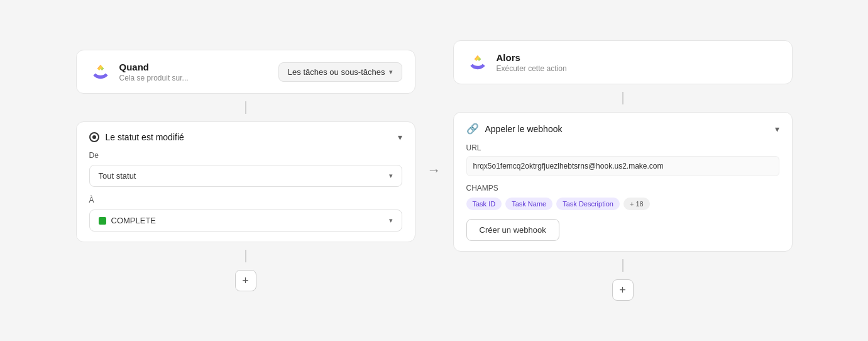  Describe the element at coordinates (195, 72) in the screenshot. I see `trigger-title-group: Quand Cela se produit sur...` at that location.